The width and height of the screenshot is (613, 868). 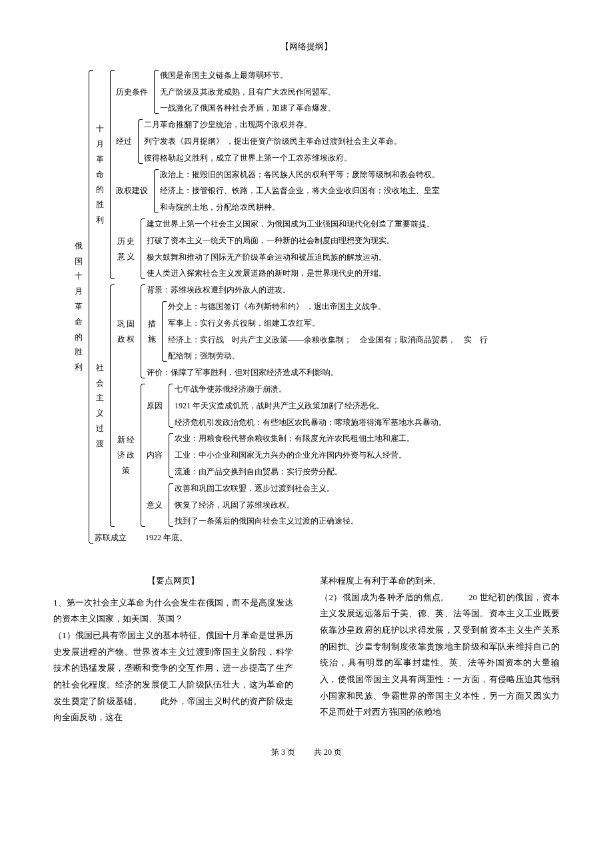 I want to click on outline-item: 苏联成立1922 年底。, so click(x=291, y=538).